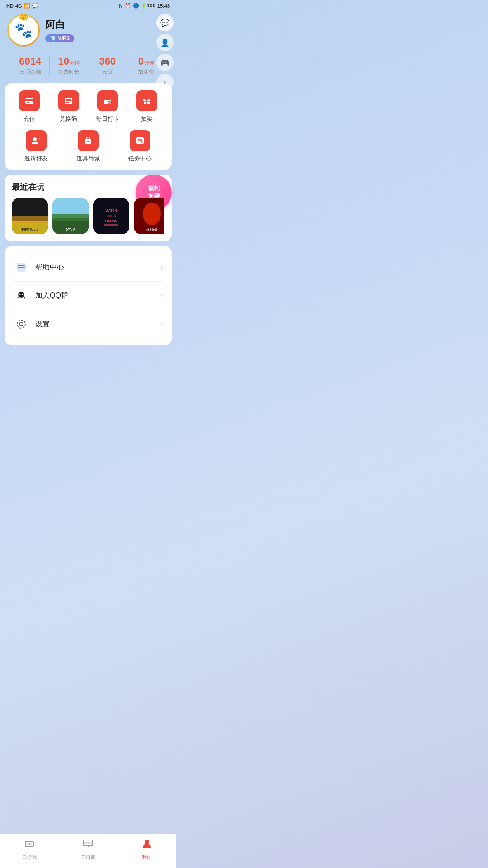  Describe the element at coordinates (88, 851) in the screenshot. I see `tab-bar: 云游戏 云电脑 我的` at that location.